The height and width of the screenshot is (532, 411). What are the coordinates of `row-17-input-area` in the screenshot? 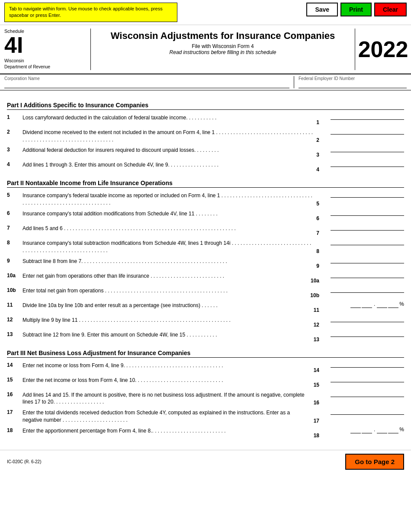 It's located at (363, 412).